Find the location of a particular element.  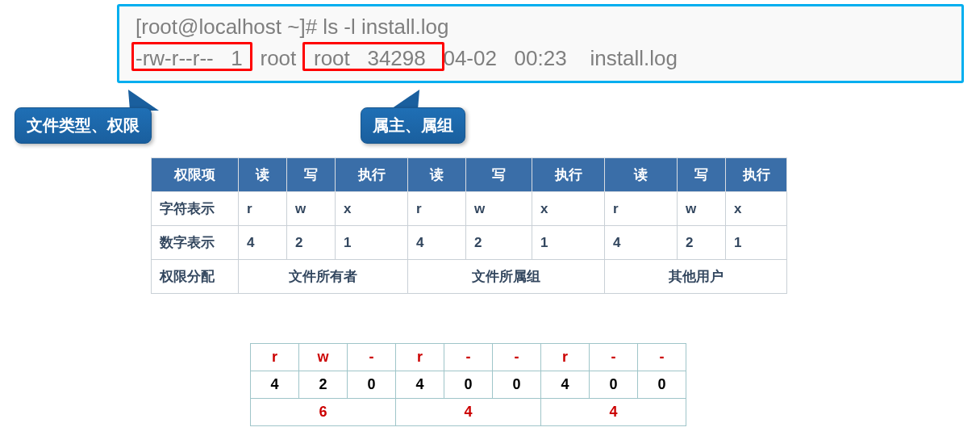

table-row-char: 字符表示 r w x r w x r w x is located at coordinates (469, 209).